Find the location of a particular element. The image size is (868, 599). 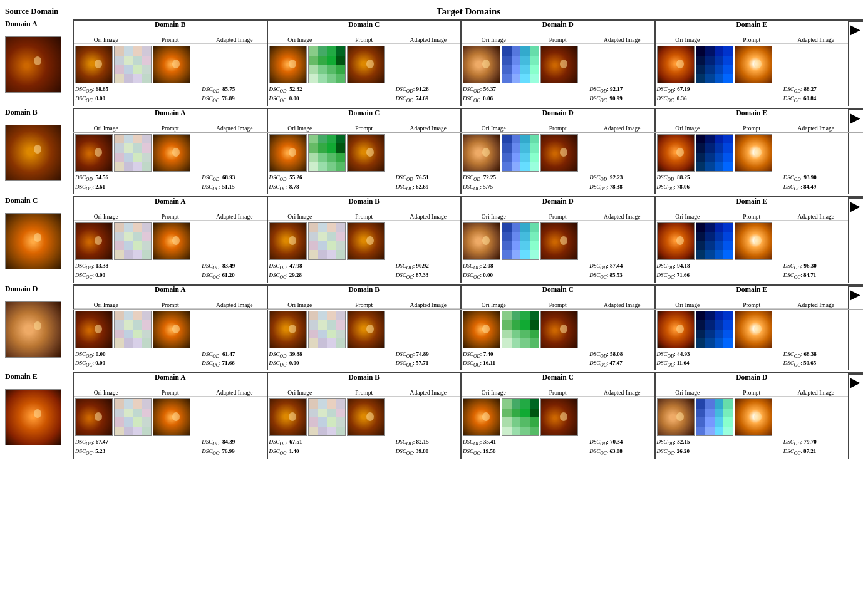

src-metrics: DSCOD: 32.15DSCOC: 26.20 is located at coordinates (689, 447).